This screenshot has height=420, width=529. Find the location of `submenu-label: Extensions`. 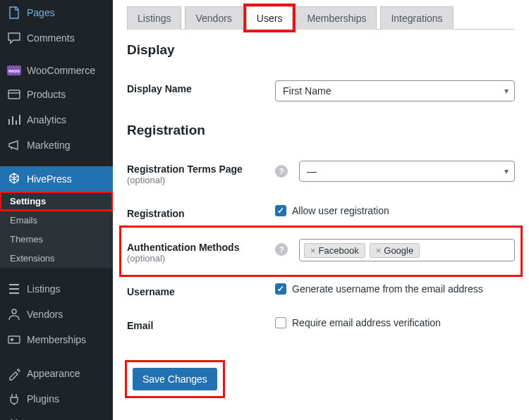

submenu-label: Extensions is located at coordinates (32, 258).